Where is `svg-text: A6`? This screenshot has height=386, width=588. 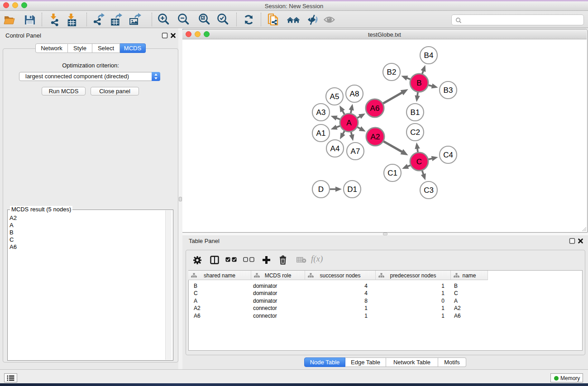 svg-text: A6 is located at coordinates (375, 109).